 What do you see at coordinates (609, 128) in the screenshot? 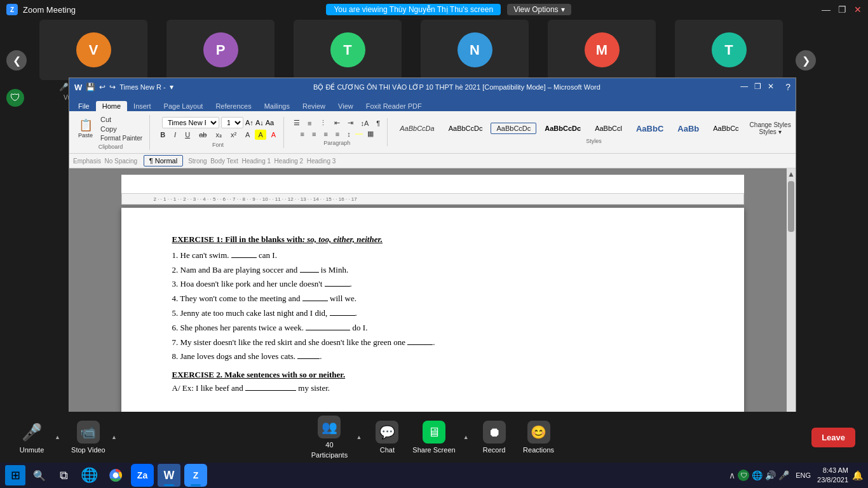
I see `style-body-text: AaBbCcl` at bounding box center [609, 128].